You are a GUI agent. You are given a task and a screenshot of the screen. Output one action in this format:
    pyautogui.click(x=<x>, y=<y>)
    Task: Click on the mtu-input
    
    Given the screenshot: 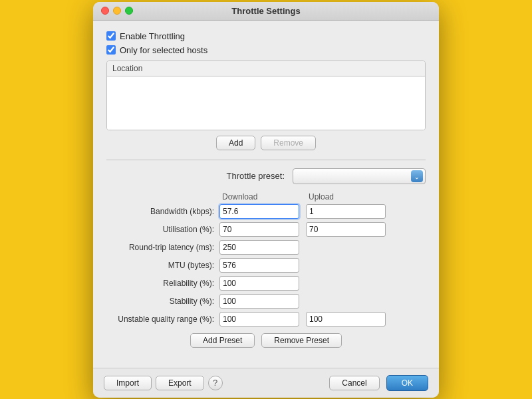 What is the action you would take?
    pyautogui.click(x=259, y=265)
    